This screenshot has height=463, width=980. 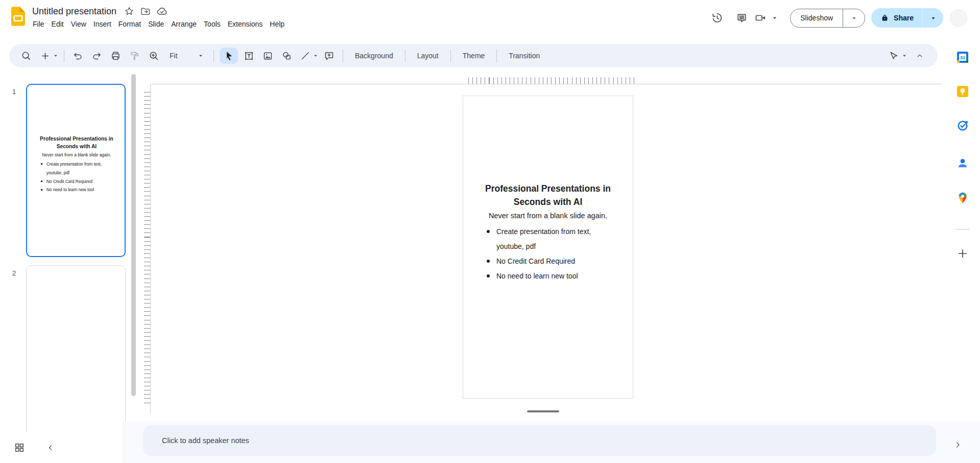 I want to click on slideshow-label: Slideshow, so click(x=817, y=18).